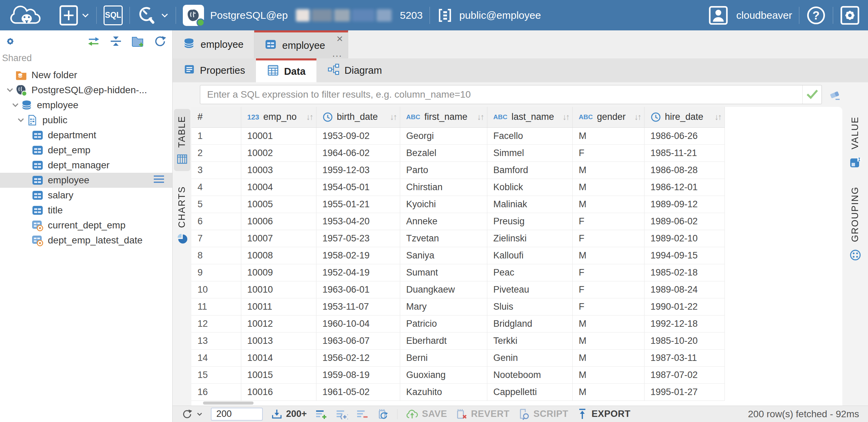  I want to click on grid-cell: Eberhardt, so click(444, 341).